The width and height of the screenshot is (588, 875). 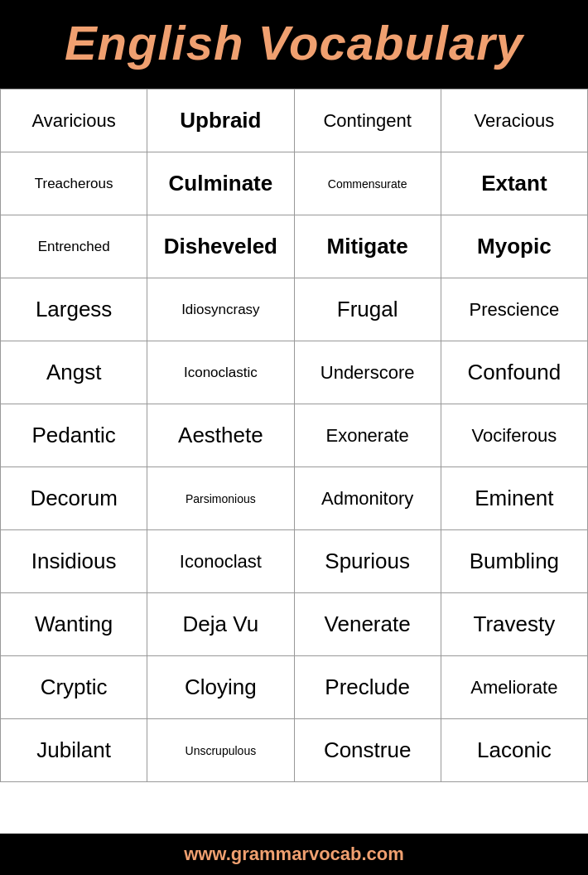 What do you see at coordinates (295, 184) in the screenshot?
I see `table-row: TreacherousCulminateCommensurateExtant` at bounding box center [295, 184].